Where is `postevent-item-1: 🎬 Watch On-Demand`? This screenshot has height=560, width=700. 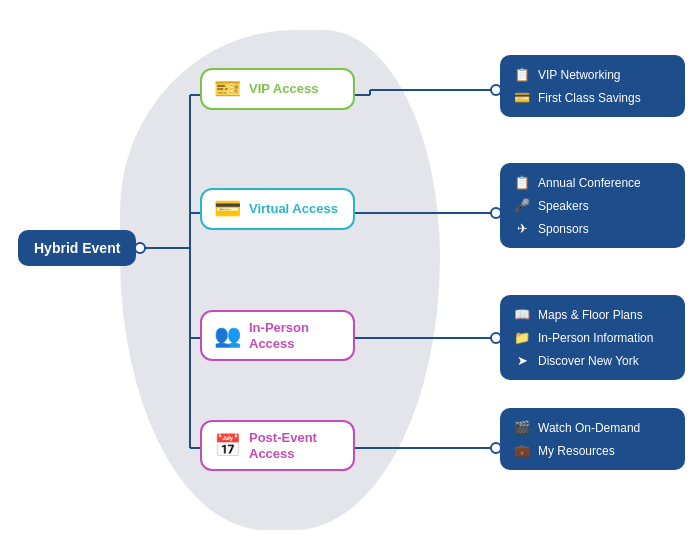
postevent-item-1: 🎬 Watch On-Demand is located at coordinates (592, 428).